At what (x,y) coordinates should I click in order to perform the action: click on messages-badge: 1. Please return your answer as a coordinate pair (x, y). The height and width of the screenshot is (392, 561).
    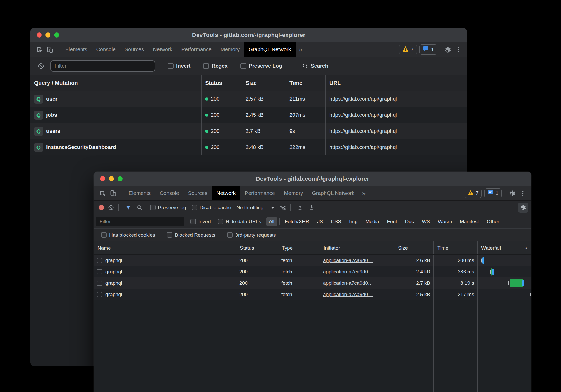
    Looking at the image, I should click on (428, 50).